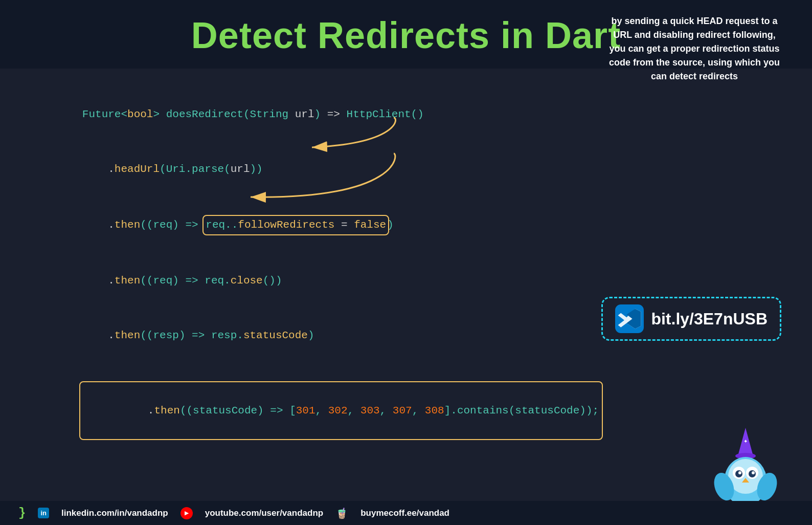 This screenshot has width=812, height=525. I want to click on code-token: 307, so click(402, 410).